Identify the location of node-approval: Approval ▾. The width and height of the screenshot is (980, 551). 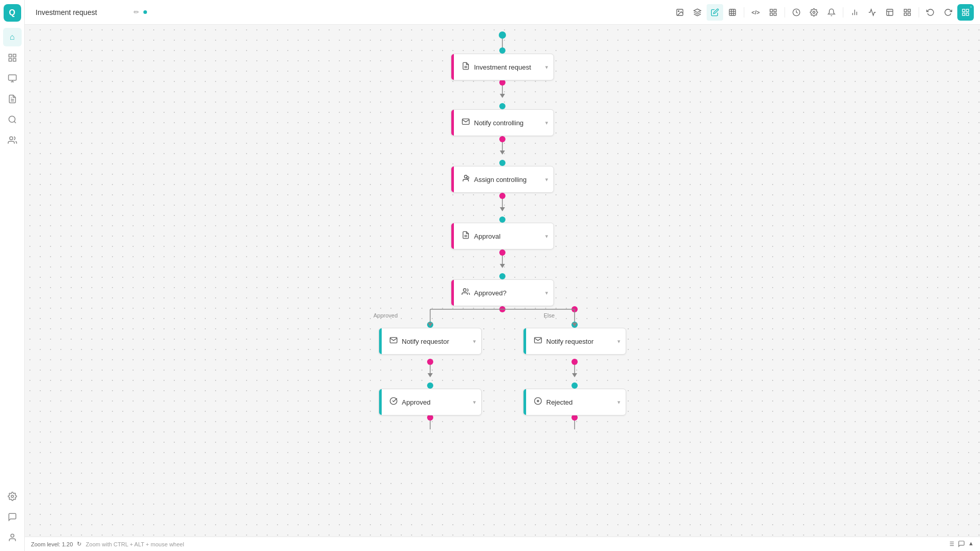
(502, 236).